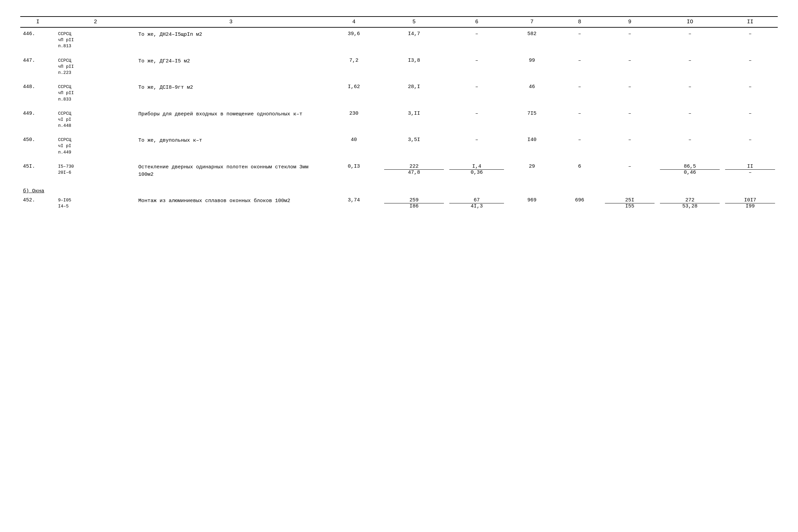 Image resolution: width=798 pixels, height=532 pixels. I want to click on row-description: Остекление дверных одинарных полотен око…, so click(231, 171).